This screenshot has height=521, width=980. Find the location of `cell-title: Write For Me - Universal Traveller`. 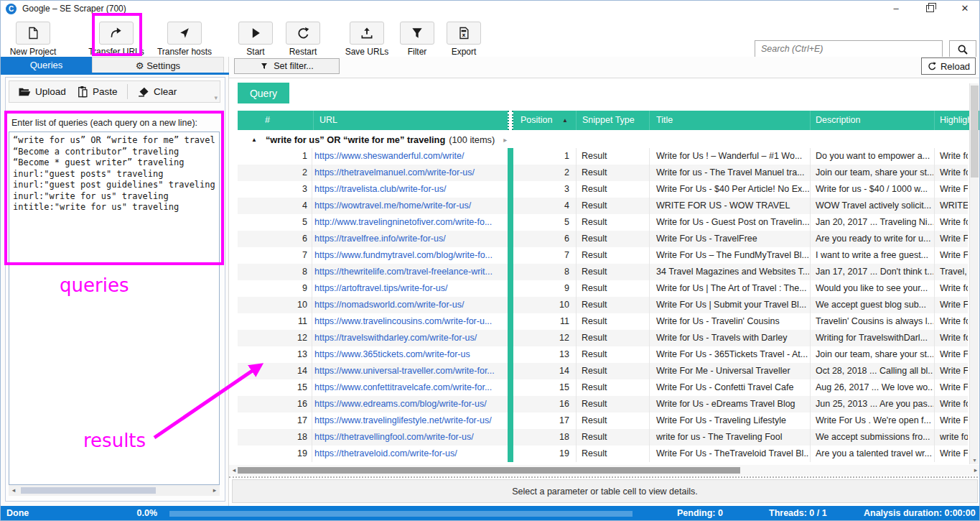

cell-title: Write For Me - Universal Traveller is located at coordinates (729, 371).